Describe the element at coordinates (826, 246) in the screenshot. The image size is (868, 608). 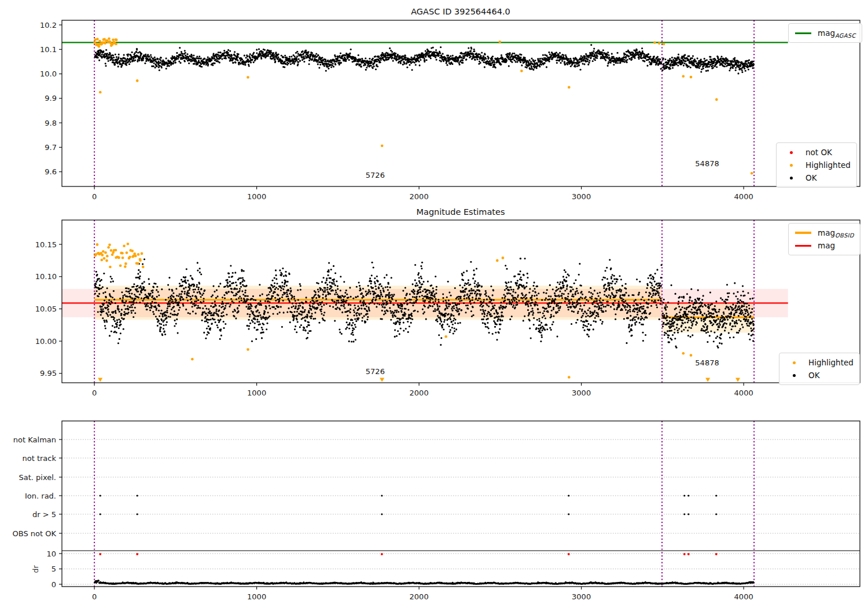
I see `legend-label: mag` at that location.